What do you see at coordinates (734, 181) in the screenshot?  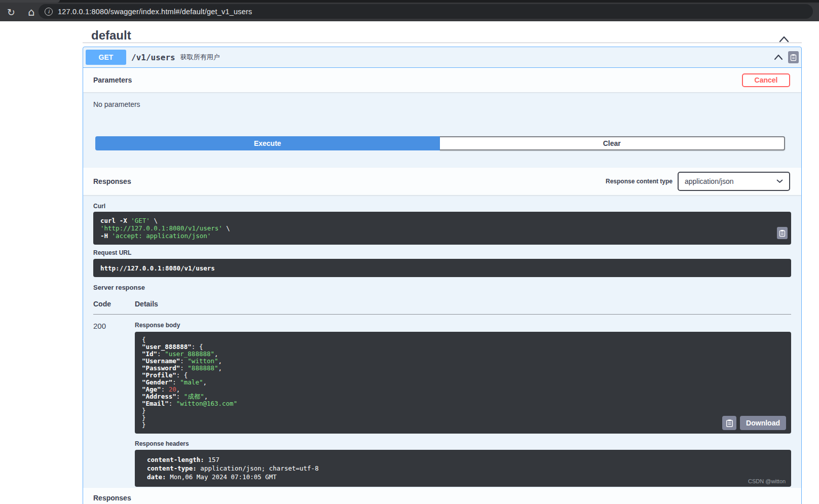 I see `response-content-type-select: application/json` at bounding box center [734, 181].